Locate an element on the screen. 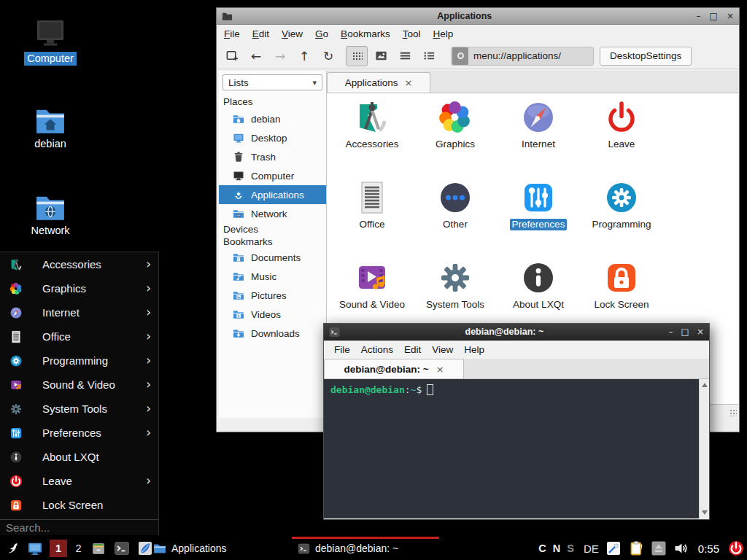  menu-item-graphics: Graphics › is located at coordinates (79, 289).